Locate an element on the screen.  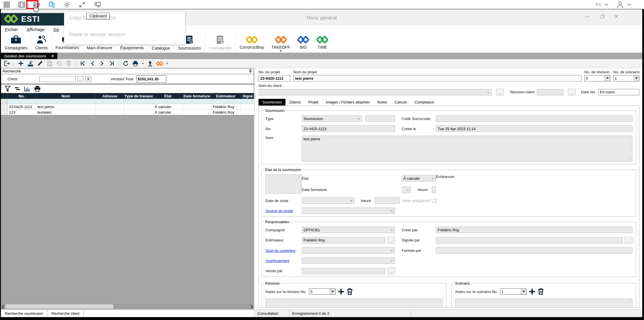
menu-fichier: Fichier is located at coordinates (12, 30).